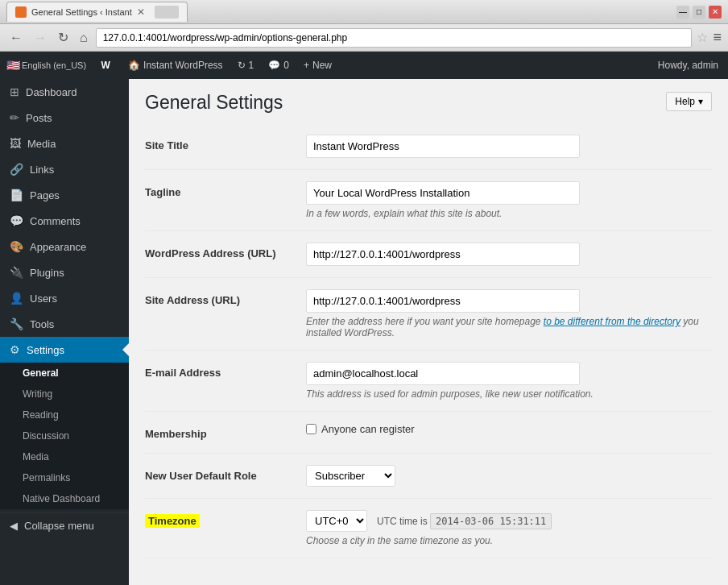  I want to click on tools-icon: 🔧, so click(16, 324).